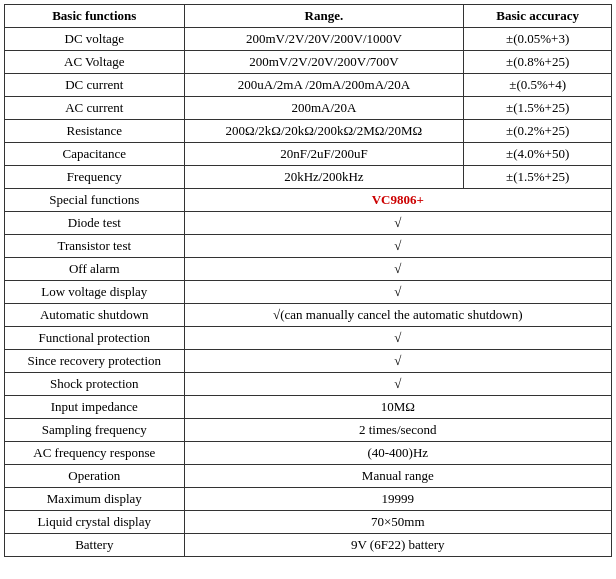 The width and height of the screenshot is (616, 579). Describe the element at coordinates (324, 132) in the screenshot. I see `range-value: 200Ω/2kΩ/20kΩ/200kΩ/2MΩ/20MΩ` at that location.